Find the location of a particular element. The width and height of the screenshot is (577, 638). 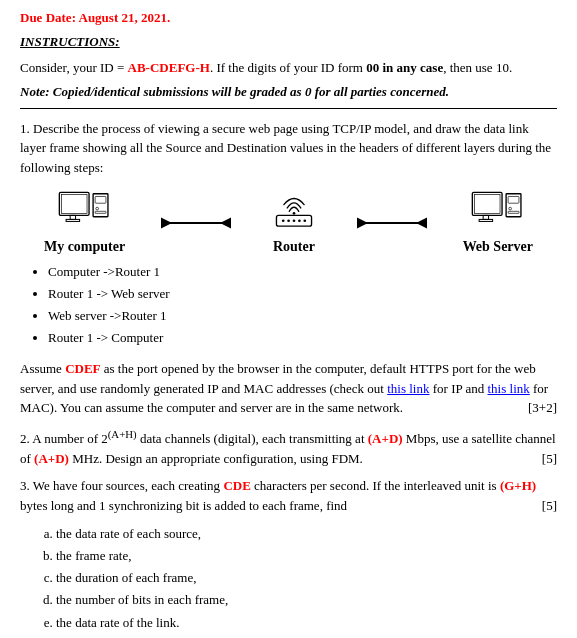

q2-sup: (A+H) is located at coordinates (122, 434).